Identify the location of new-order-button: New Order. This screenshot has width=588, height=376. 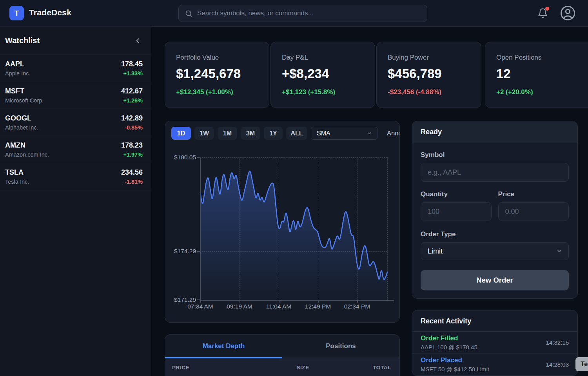
(495, 280).